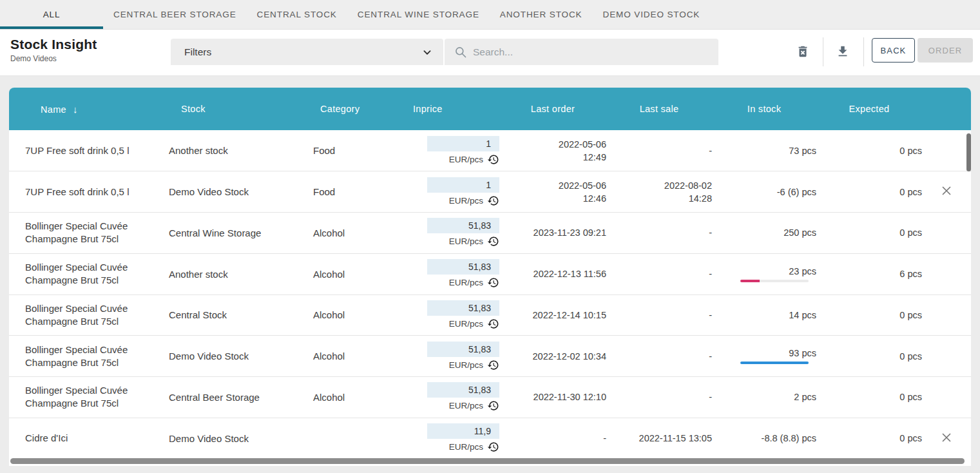  What do you see at coordinates (946, 438) in the screenshot?
I see `close-icon` at bounding box center [946, 438].